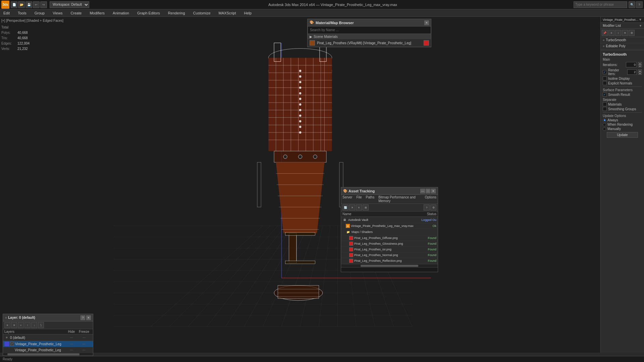 This screenshot has height=362, width=644. What do you see at coordinates (640, 66) in the screenshot?
I see `iterations-down: ▼` at bounding box center [640, 66].